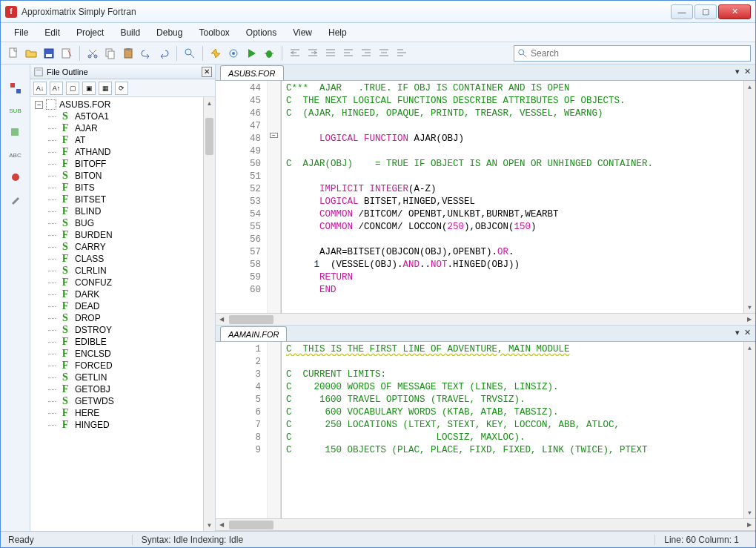 The image size is (756, 548). Describe the element at coordinates (735, 12) in the screenshot. I see `close-button: ✕` at that location.